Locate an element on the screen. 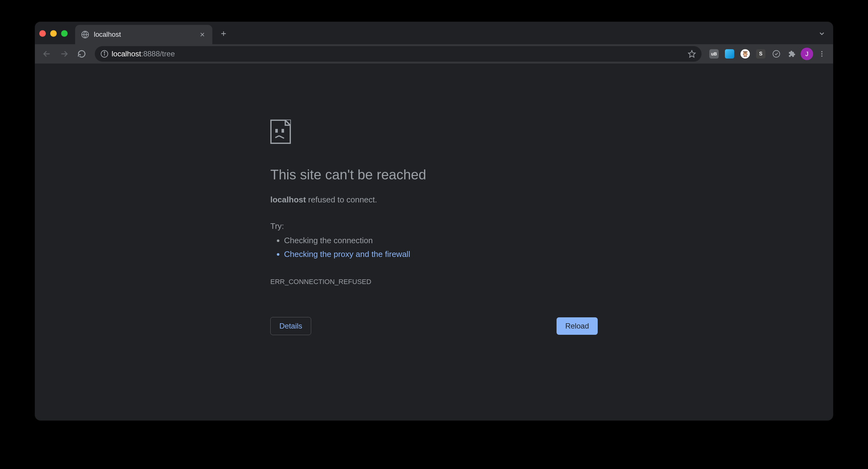 This screenshot has width=868, height=469. close-window-button is located at coordinates (42, 34).